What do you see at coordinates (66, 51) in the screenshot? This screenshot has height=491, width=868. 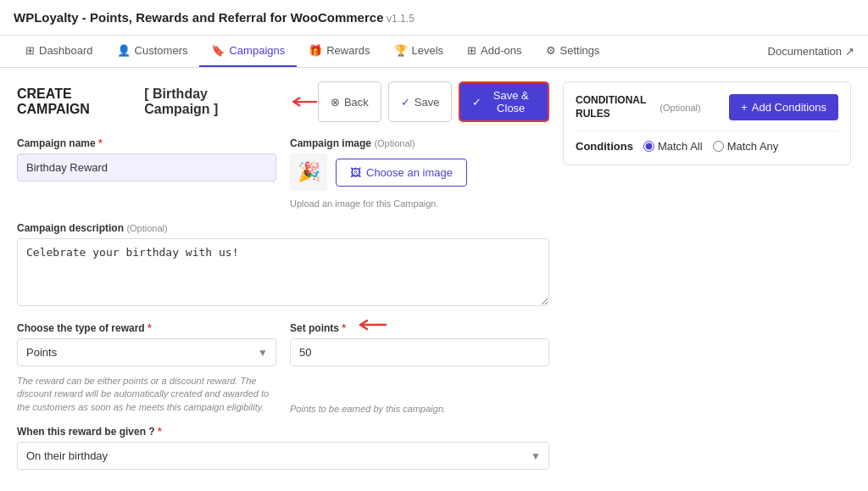 I see `nav-label-dashboard: Dashboard` at bounding box center [66, 51].